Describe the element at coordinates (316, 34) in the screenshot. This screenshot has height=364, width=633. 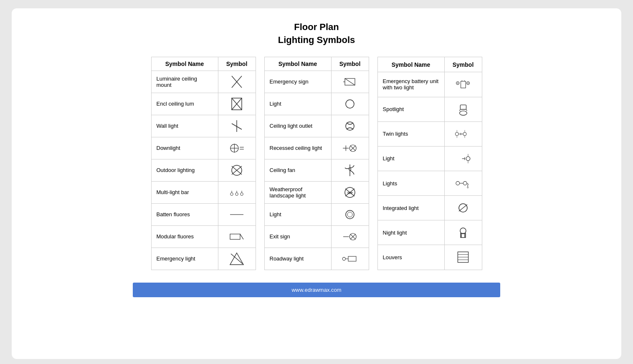
I see `page-title: Floor Plan Lighting Symbols` at that location.